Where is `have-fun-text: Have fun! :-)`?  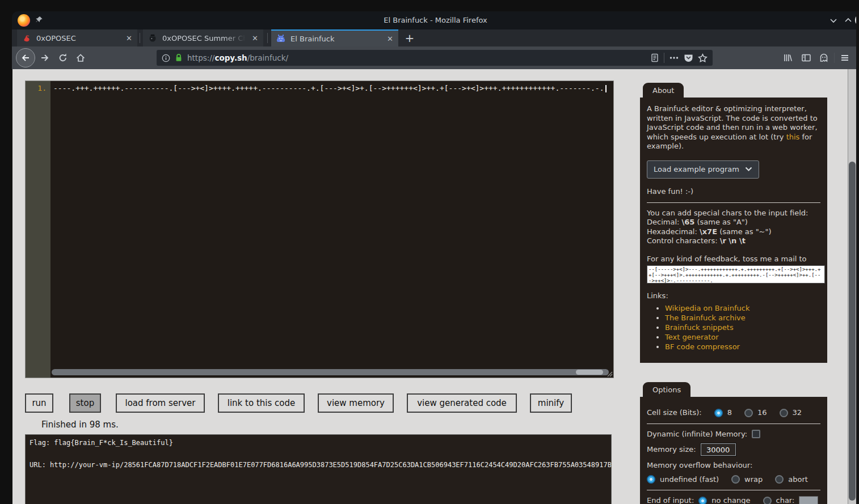 have-fun-text: Have fun! :-) is located at coordinates (734, 192).